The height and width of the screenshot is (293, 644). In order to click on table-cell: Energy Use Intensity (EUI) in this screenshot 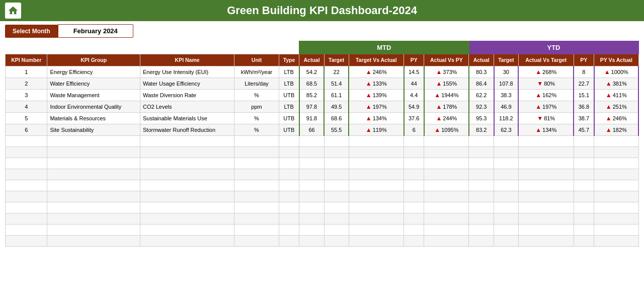, I will do `click(187, 71)`.